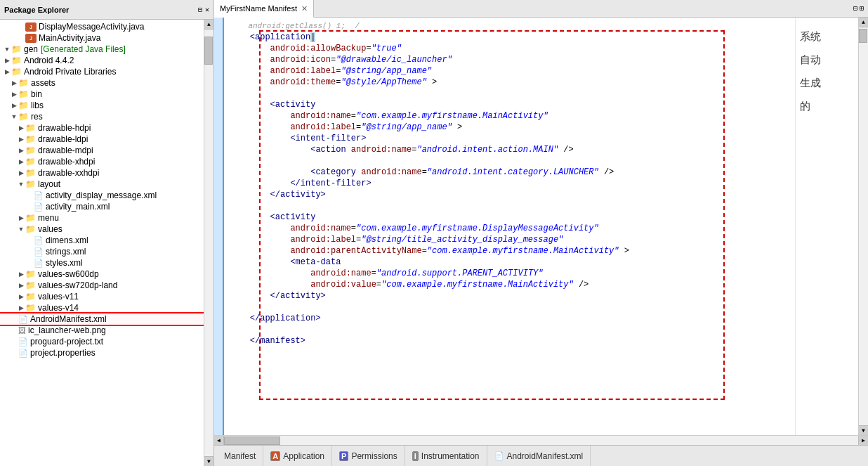 This screenshot has width=868, height=466. I want to click on scroll-right-btn: ▶, so click(863, 441).